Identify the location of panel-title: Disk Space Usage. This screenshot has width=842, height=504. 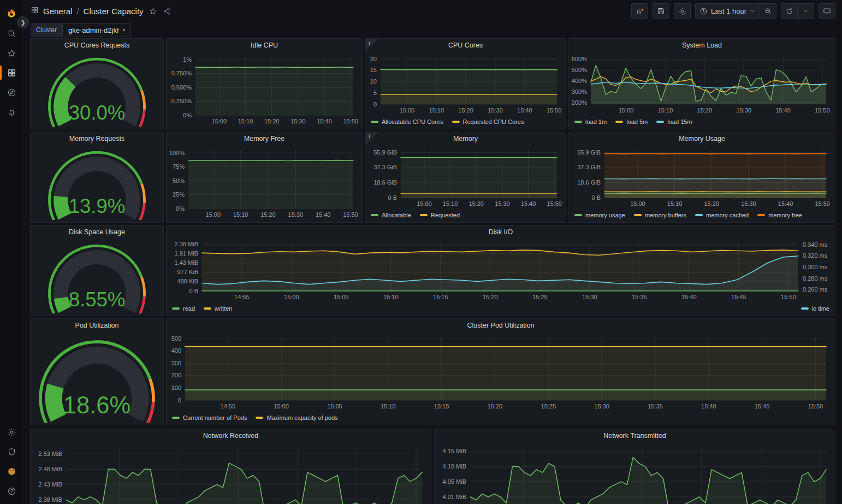
(97, 233).